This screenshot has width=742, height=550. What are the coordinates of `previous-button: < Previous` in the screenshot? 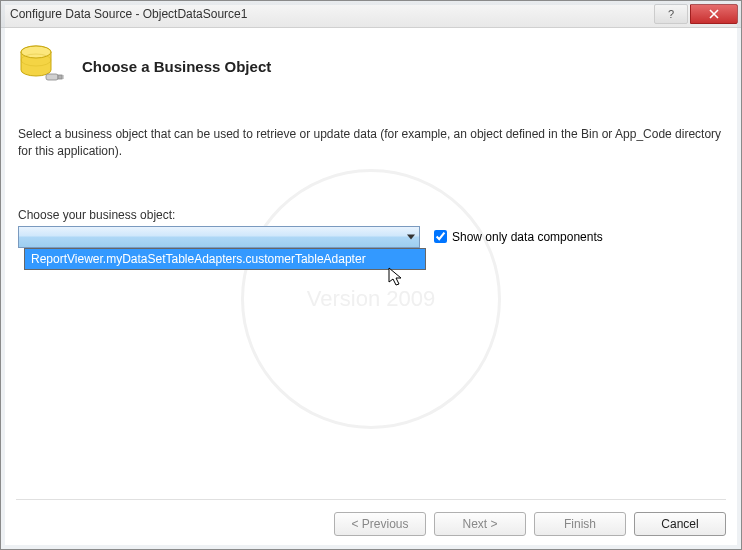 It's located at (380, 524).